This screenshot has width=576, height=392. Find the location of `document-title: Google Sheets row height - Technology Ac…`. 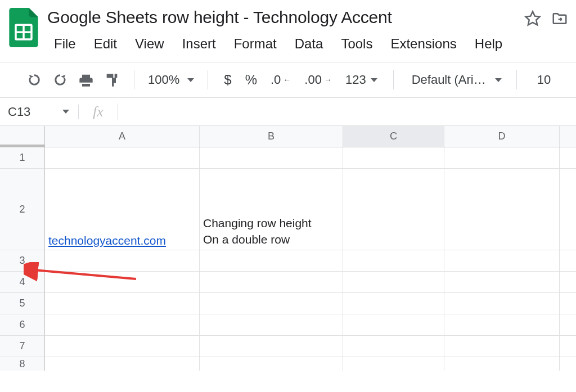

document-title: Google Sheets row height - Technology Ac… is located at coordinates (285, 16).